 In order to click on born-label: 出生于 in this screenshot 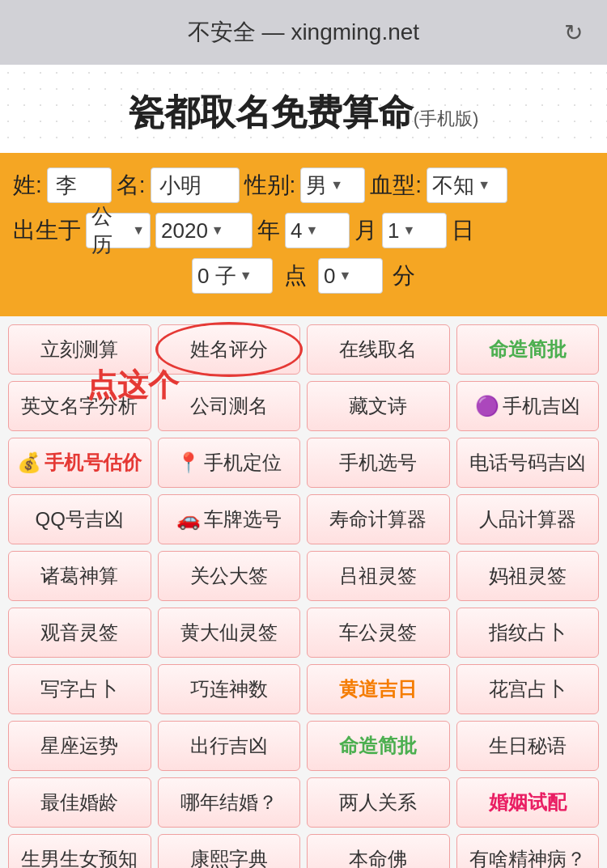, I will do `click(47, 231)`.